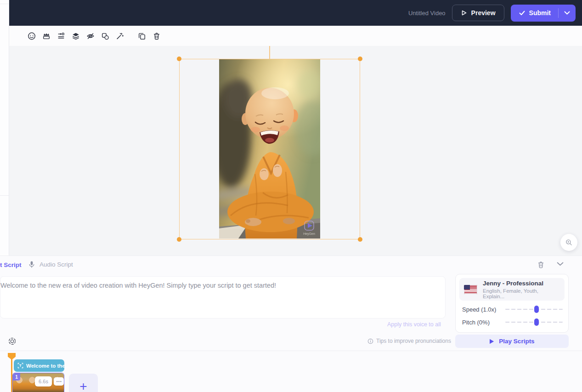 The image size is (582, 392). What do you see at coordinates (43, 381) in the screenshot?
I see `clip-duration-badge: 6.6s` at bounding box center [43, 381].